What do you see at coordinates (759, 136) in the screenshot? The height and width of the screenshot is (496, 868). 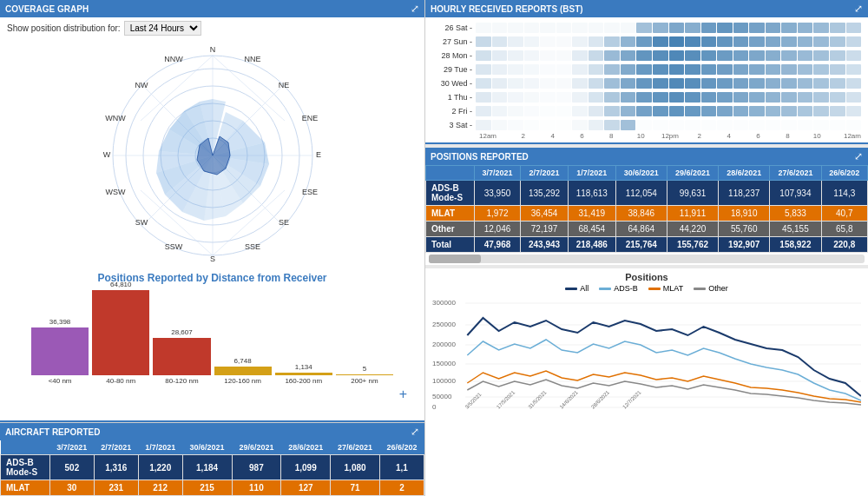 I see `axis-label-6b: 6` at bounding box center [759, 136].